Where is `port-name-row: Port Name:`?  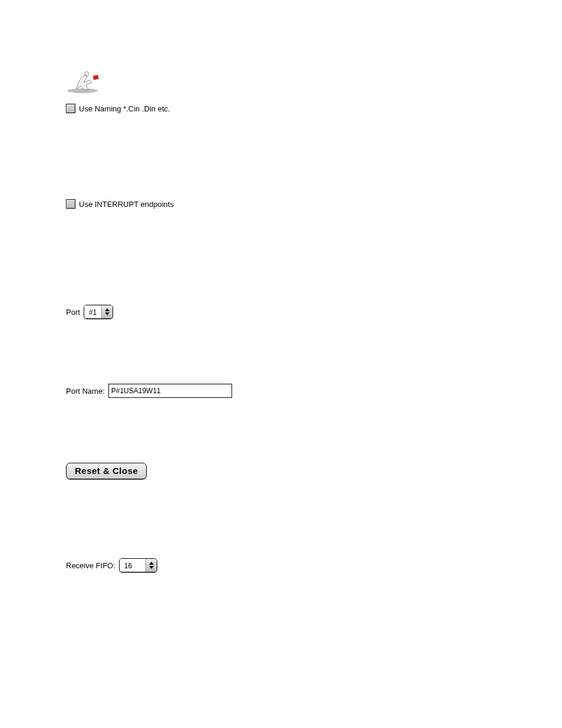
port-name-row: Port Name: is located at coordinates (281, 391).